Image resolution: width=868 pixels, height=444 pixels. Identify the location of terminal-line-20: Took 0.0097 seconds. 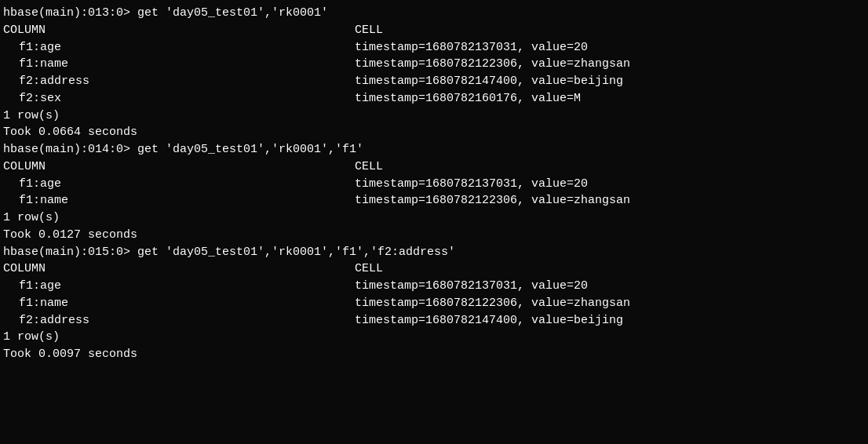
(434, 355).